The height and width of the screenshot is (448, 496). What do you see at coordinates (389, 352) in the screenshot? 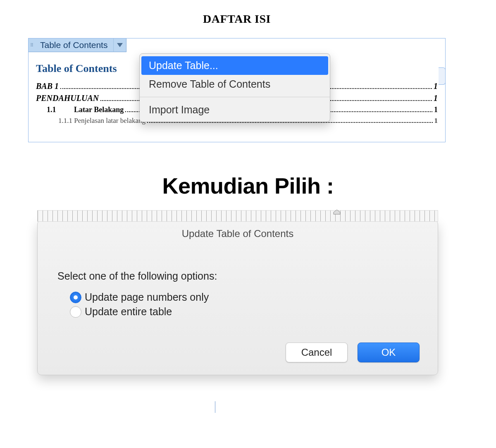
I see `ok-button: OK` at bounding box center [389, 352].